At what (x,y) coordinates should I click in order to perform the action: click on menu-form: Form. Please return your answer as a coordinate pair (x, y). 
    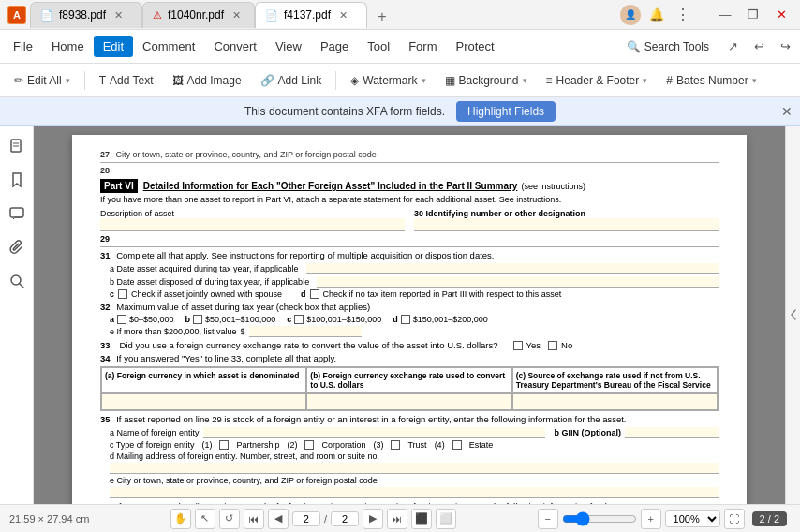
    Looking at the image, I should click on (422, 47).